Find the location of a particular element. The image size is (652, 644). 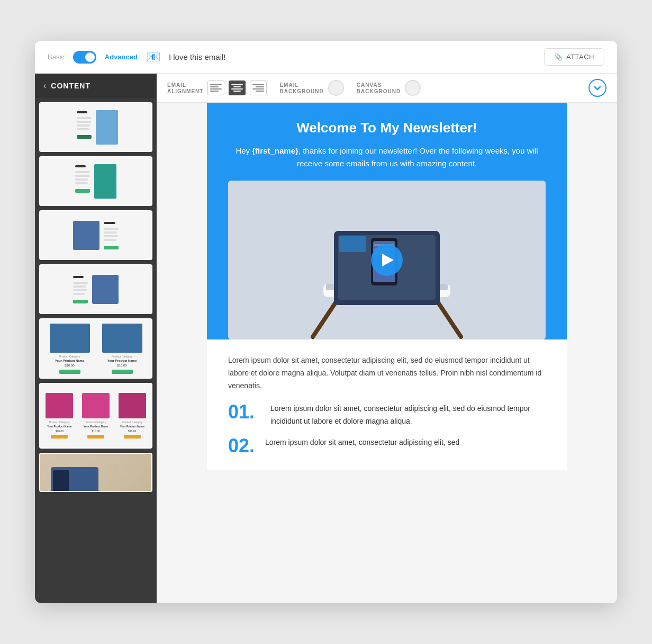

align-center-icon is located at coordinates (237, 88).